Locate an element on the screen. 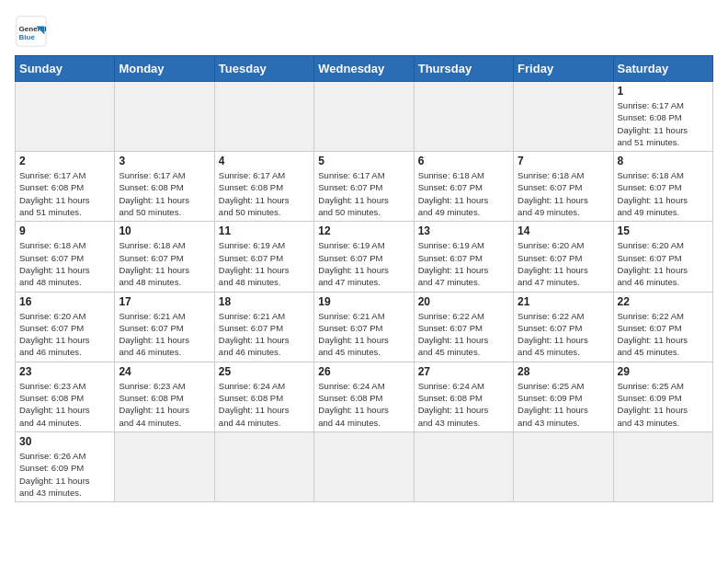  day-number: 7 is located at coordinates (563, 161).